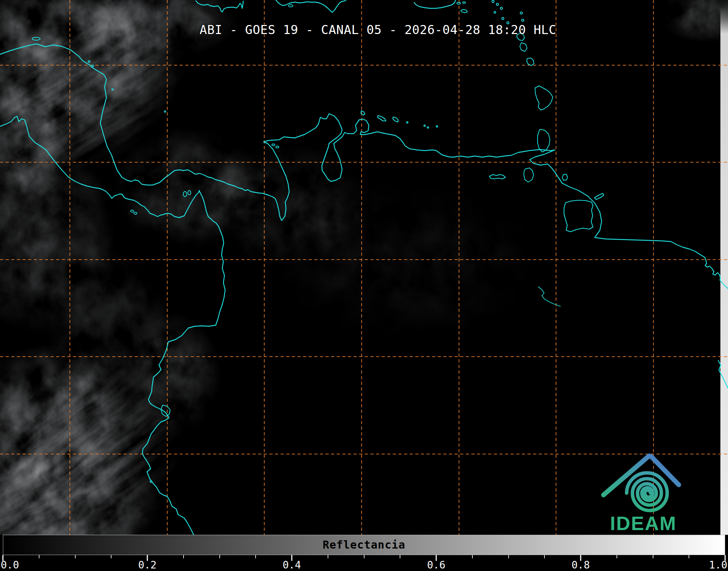 The width and height of the screenshot is (728, 571). What do you see at coordinates (437, 565) in the screenshot?
I see `colorbar-tick-label: 0.6` at bounding box center [437, 565].